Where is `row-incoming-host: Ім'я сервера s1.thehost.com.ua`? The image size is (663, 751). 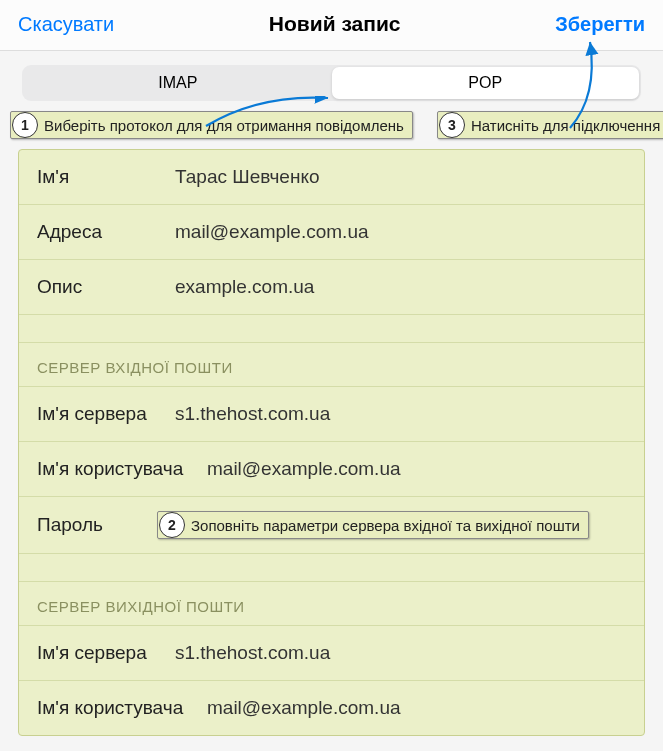
row-incoming-host: Ім'я сервера s1.thehost.com.ua is located at coordinates (332, 414).